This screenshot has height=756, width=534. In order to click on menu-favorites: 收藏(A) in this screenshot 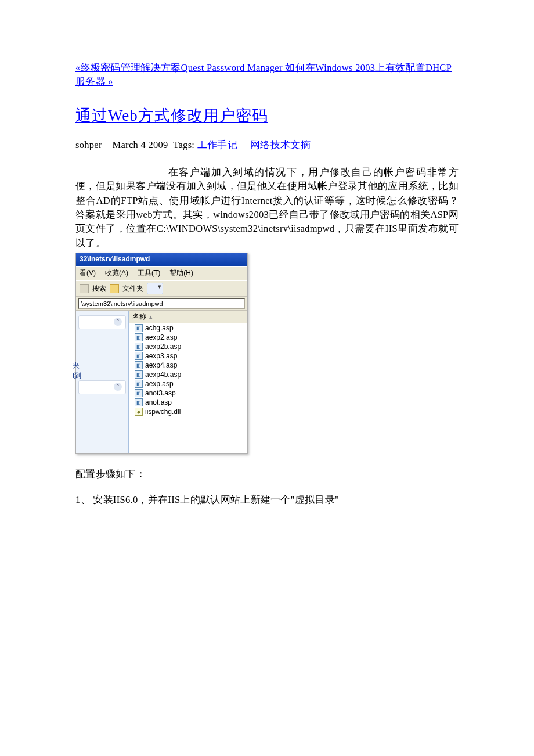, I will do `click(117, 273)`.